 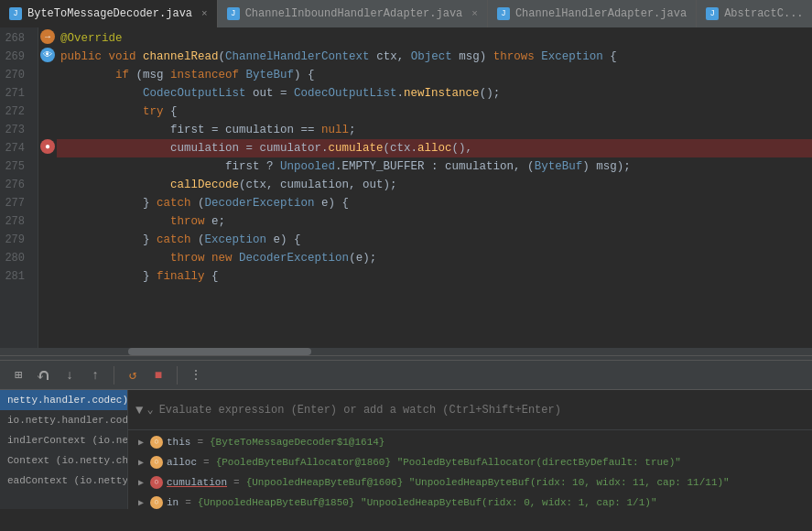 I want to click on filter-icon: ▼, so click(x=139, y=410).